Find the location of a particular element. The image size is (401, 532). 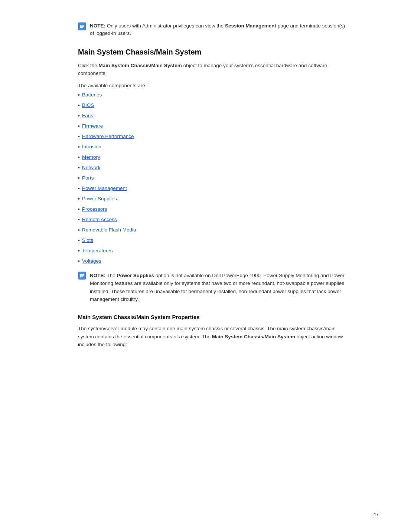

list-item: • Slots is located at coordinates (212, 240).